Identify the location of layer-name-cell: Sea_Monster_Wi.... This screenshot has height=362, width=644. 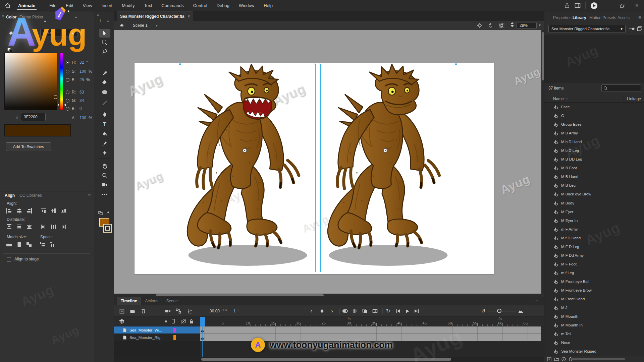
(157, 330).